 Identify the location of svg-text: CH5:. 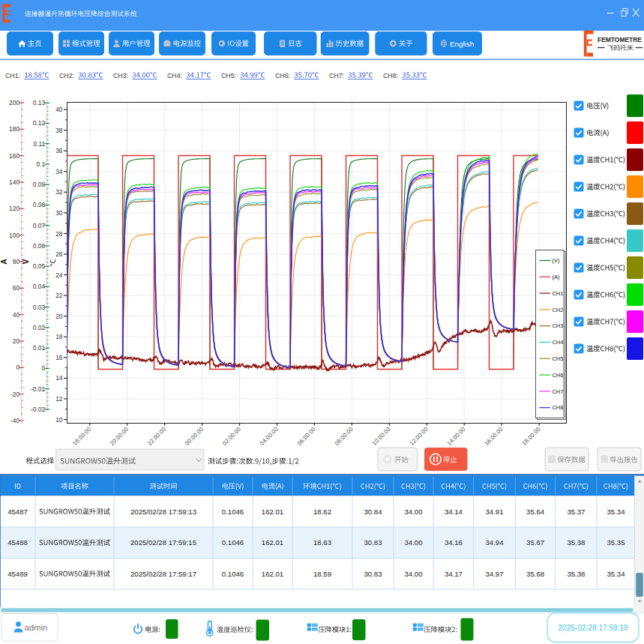
(229, 76).